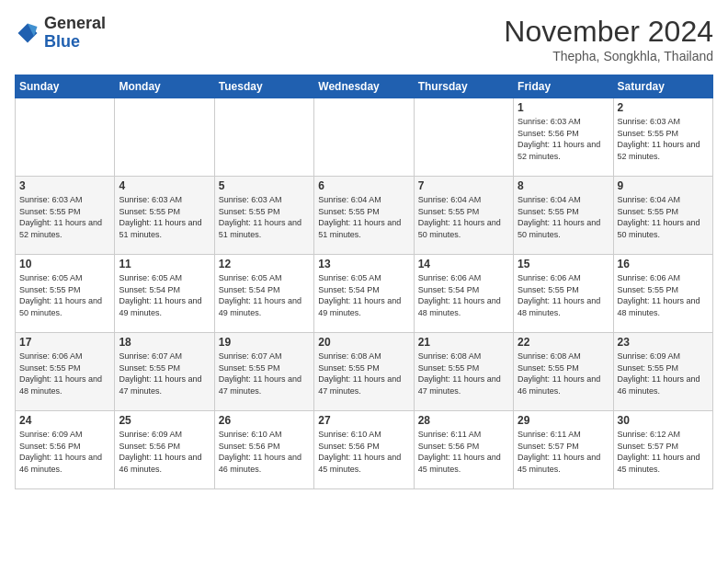  What do you see at coordinates (563, 215) in the screenshot?
I see `calendar-cell: 8Sunrise: 6:04 AMSunset: 5:55 PMDaylight…` at bounding box center [563, 215].